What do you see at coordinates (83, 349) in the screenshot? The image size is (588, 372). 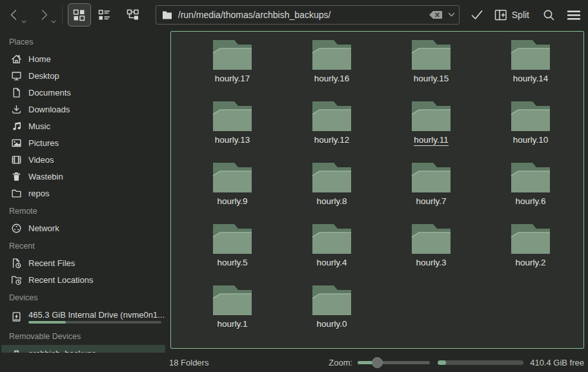 I see `sidebar-item-archbish-backups: archbish_backups` at bounding box center [83, 349].